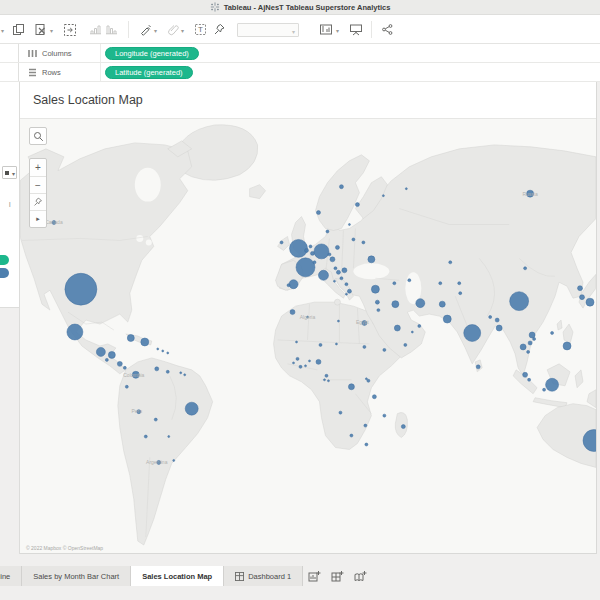 This screenshot has height=600, width=600. Describe the element at coordinates (338, 576) in the screenshot. I see `new-dashboard-button` at that location.